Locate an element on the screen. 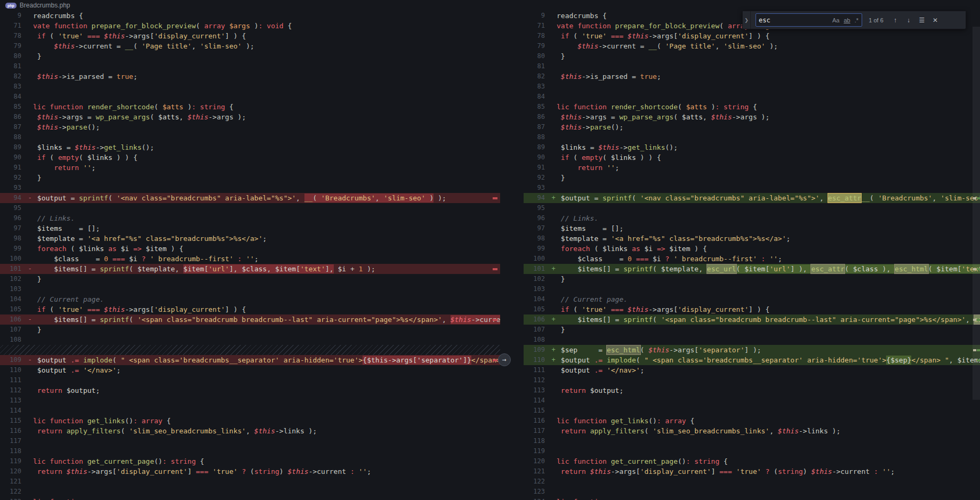 This screenshot has width=980, height=500. code-line: 122 is located at coordinates (250, 491).